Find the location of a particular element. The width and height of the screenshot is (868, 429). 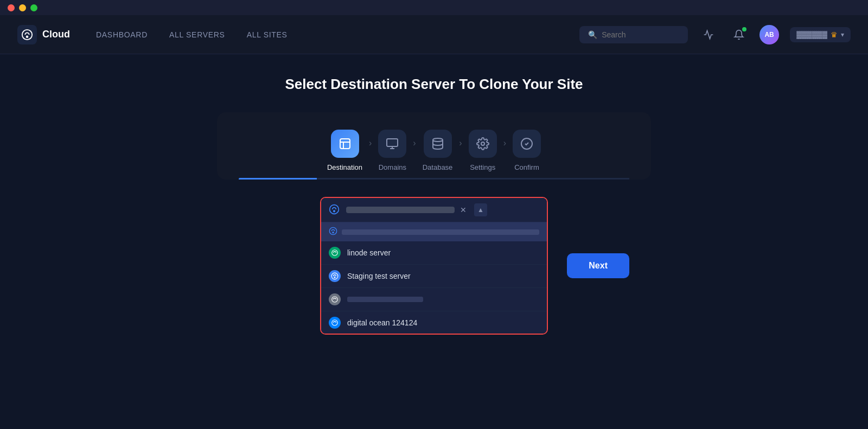

notification-dot is located at coordinates (744, 29).